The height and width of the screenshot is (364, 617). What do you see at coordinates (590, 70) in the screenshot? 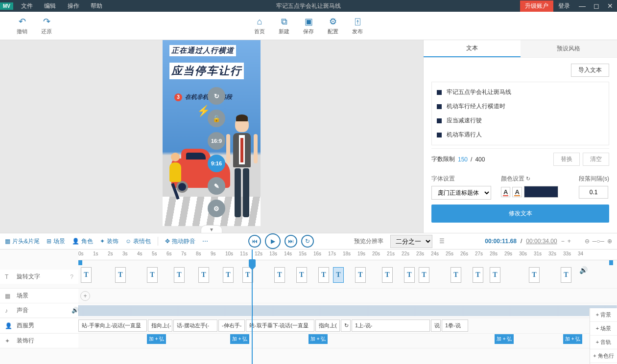
I see `import-text-button: 导入文本` at bounding box center [590, 70].